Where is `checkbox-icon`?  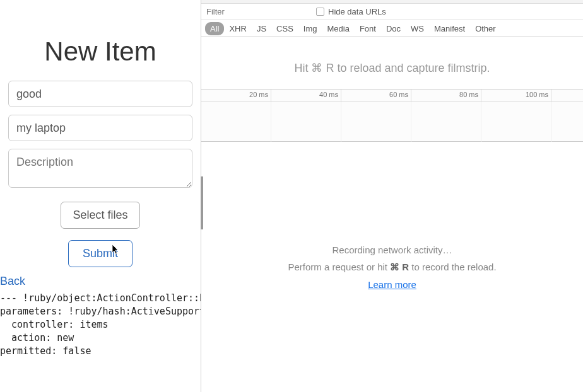
checkbox-icon is located at coordinates (321, 11).